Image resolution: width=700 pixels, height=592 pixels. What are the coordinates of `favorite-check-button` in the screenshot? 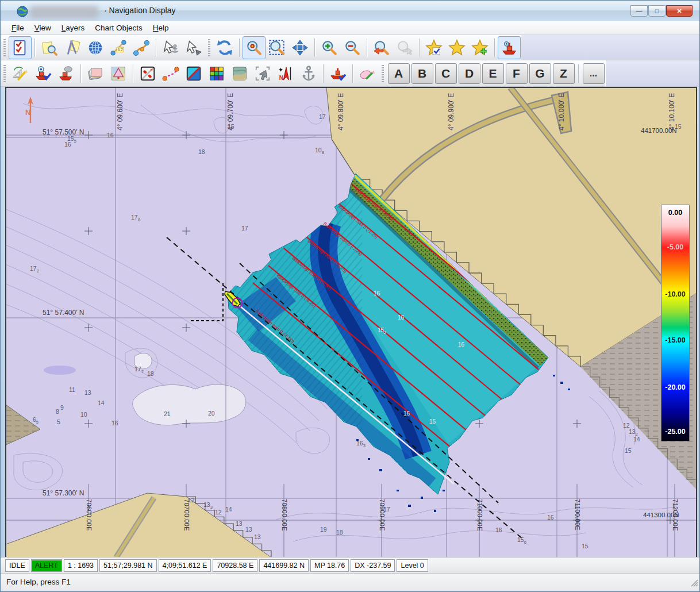 It's located at (434, 48).